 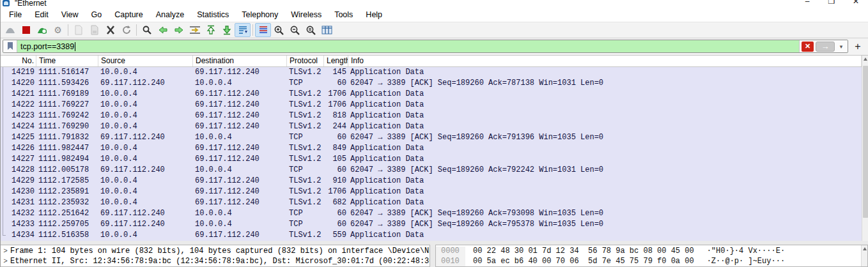 I want to click on menu-wireless: Wireless, so click(x=306, y=15).